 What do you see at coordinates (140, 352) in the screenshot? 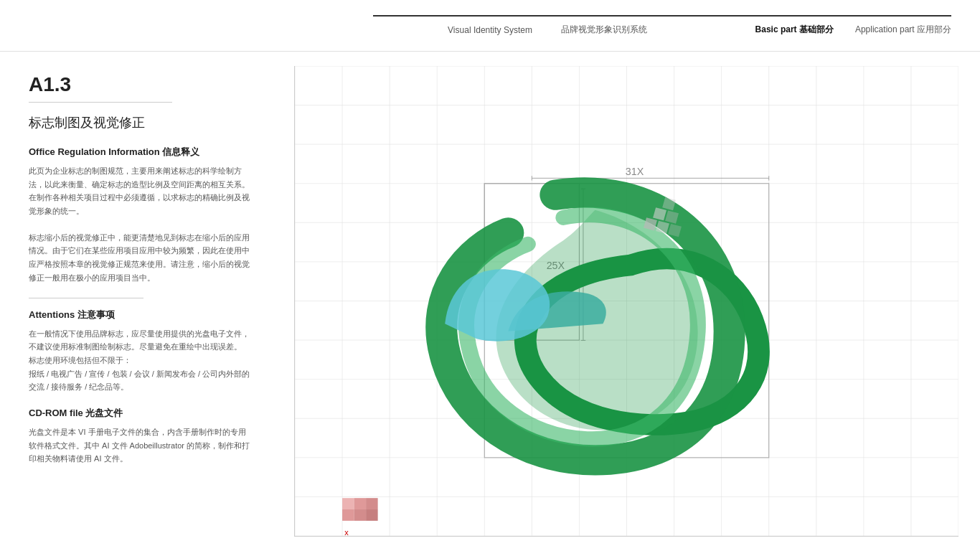
I see `content-block-2: Attentions 注意事项 在一般情况下使用品牌标志，应尽量使用提供的光盘电…` at bounding box center [140, 352].